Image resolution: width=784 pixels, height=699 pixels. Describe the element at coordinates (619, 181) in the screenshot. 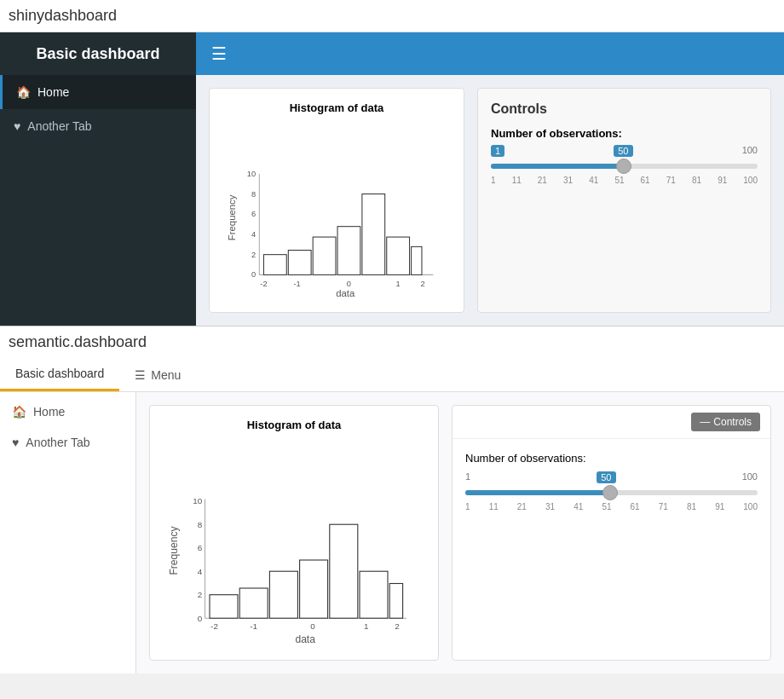

I see `tick-51: 51` at that location.